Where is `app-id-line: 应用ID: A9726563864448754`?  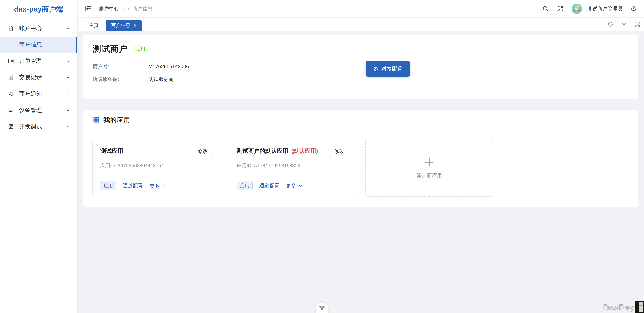 app-id-line: 应用ID: A9726563864448754 is located at coordinates (156, 166).